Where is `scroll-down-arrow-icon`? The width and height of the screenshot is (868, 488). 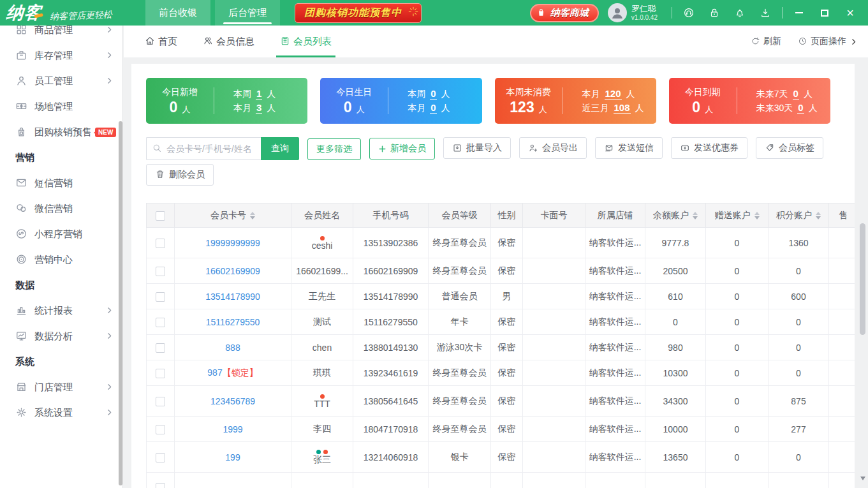 scroll-down-arrow-icon is located at coordinates (863, 480).